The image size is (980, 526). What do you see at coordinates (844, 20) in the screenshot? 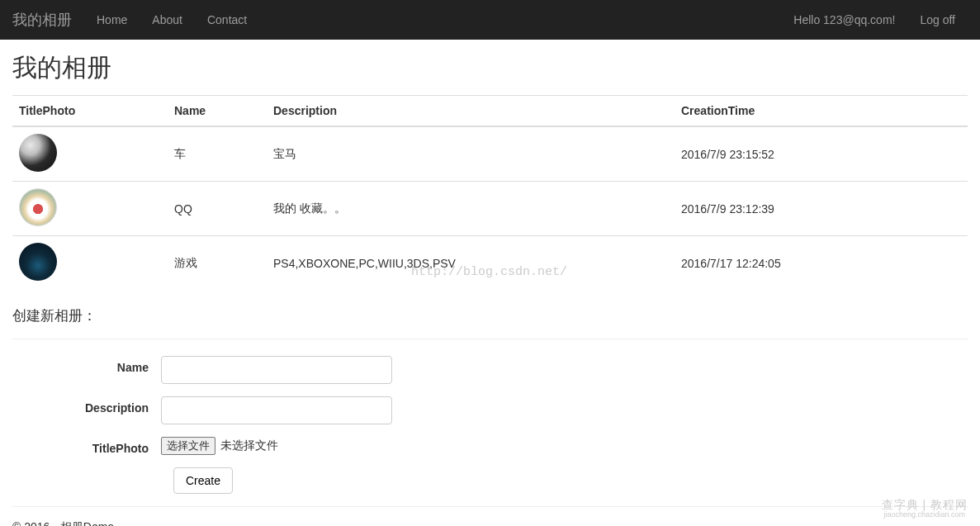
I see `greeting-text: Hello 123@qq.com!` at bounding box center [844, 20].